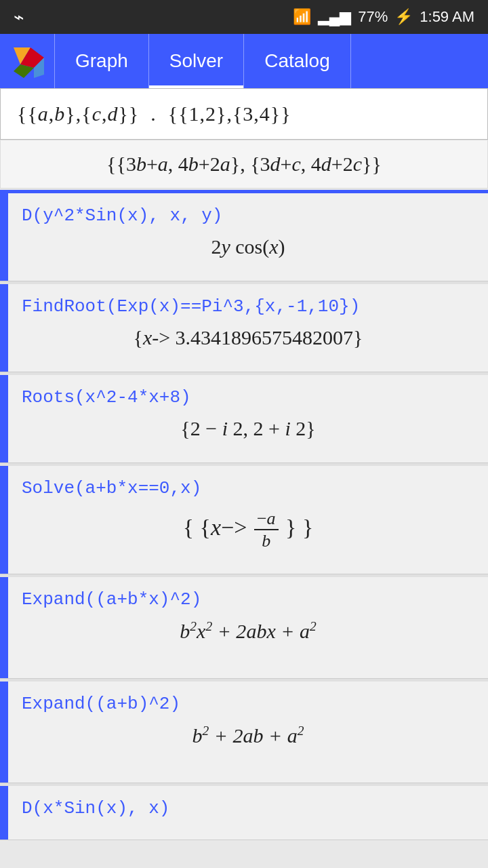  Describe the element at coordinates (244, 114) in the screenshot. I see `input-expression: {{a,b},{c,d}} . {{1,2},{3,4}}` at that location.